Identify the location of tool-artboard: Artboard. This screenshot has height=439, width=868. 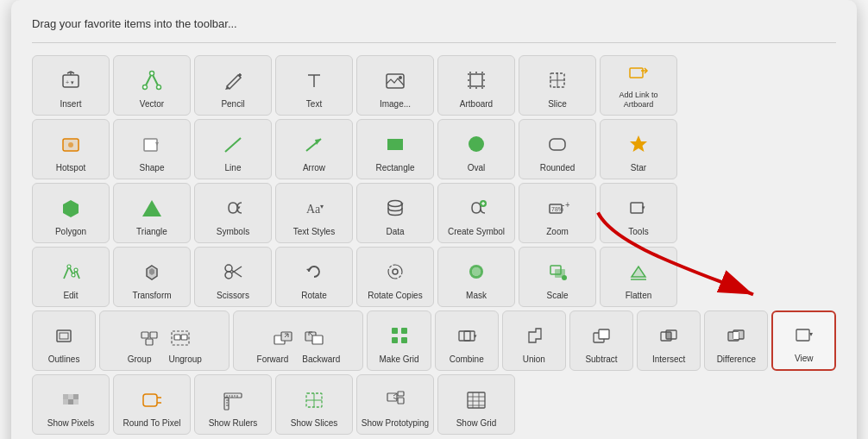
(476, 85).